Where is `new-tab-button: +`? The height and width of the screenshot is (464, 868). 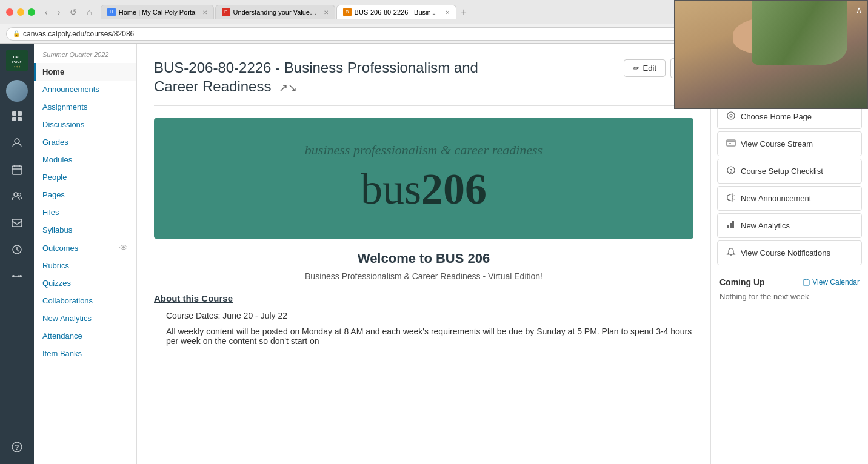
new-tab-button: + is located at coordinates (464, 12).